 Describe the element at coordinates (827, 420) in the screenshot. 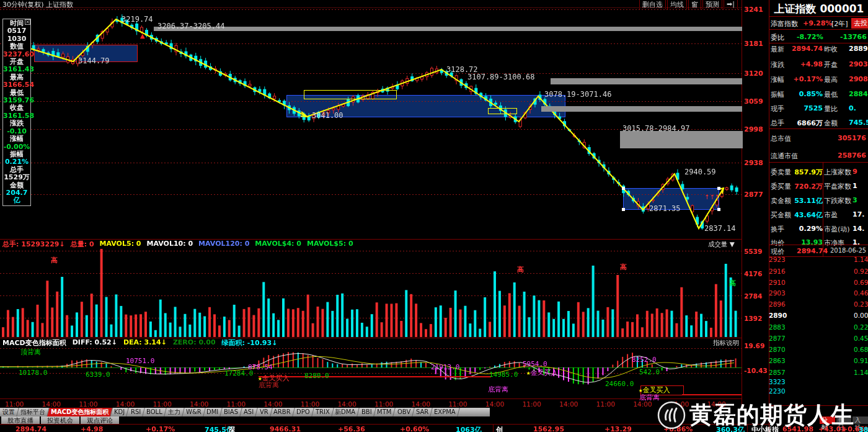

I see `mini-button-分时: 分时` at that location.